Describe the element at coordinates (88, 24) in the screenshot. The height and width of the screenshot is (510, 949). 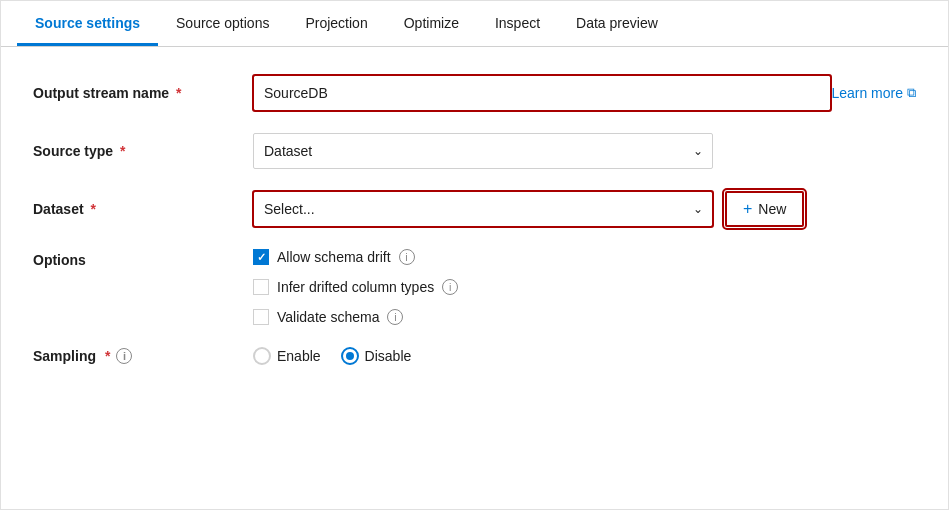
I see `tab-source-settings: Source settings` at that location.